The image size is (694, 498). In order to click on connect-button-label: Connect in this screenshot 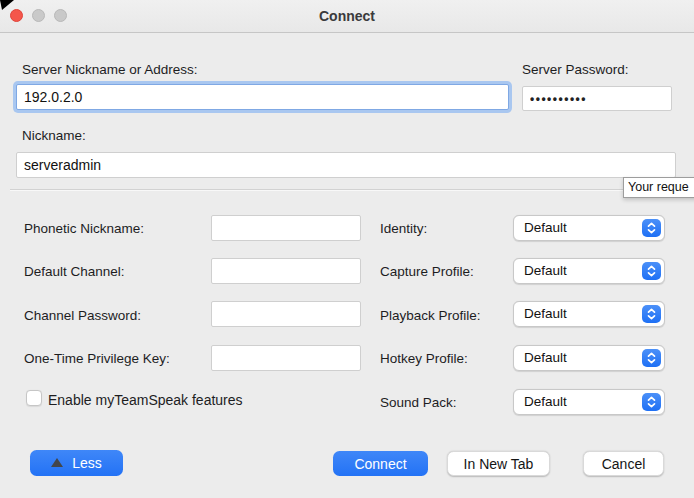, I will do `click(380, 464)`.